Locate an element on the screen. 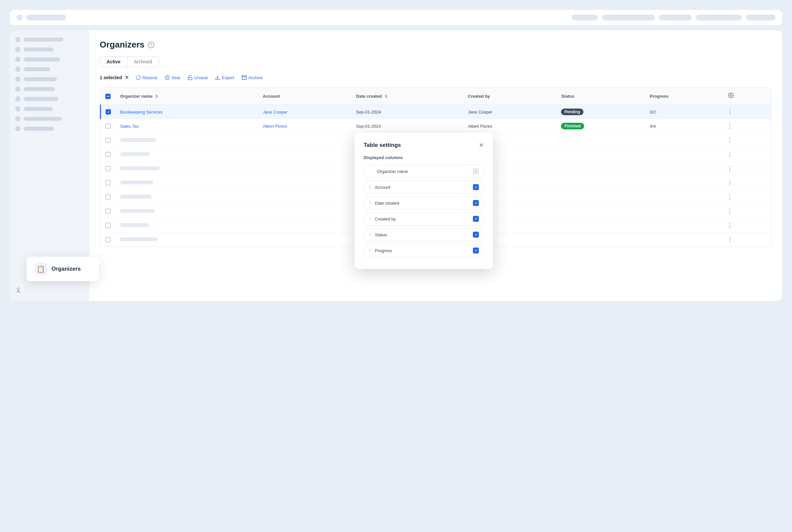  column-label: Progress is located at coordinates (383, 250).